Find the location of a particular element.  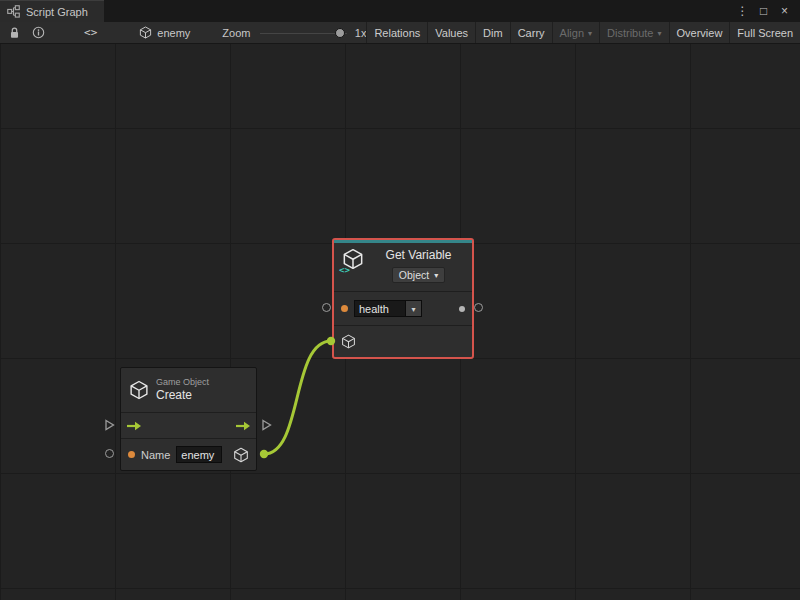

get-variable-title: Get Variable is located at coordinates (419, 256).